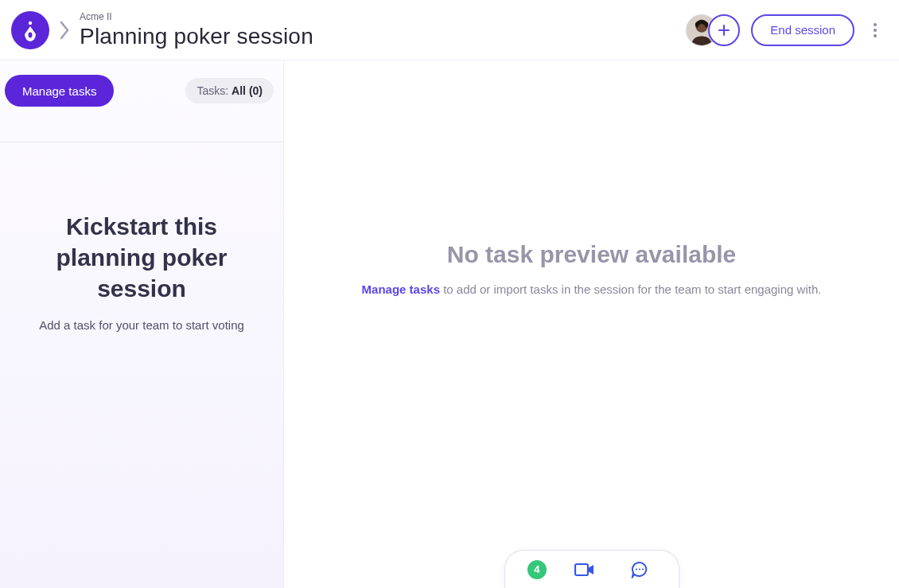 Image resolution: width=899 pixels, height=588 pixels. What do you see at coordinates (640, 570) in the screenshot?
I see `chat-icon` at bounding box center [640, 570].